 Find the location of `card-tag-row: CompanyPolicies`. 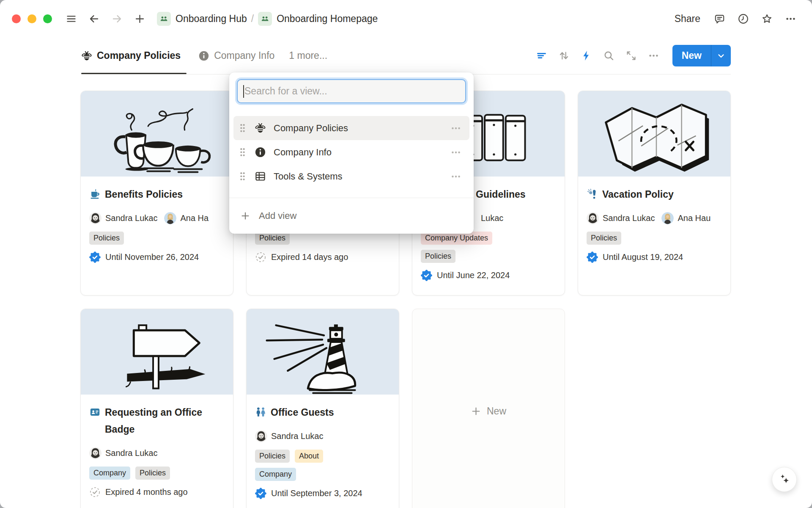

card-tag-row: CompanyPolicies is located at coordinates (161, 473).